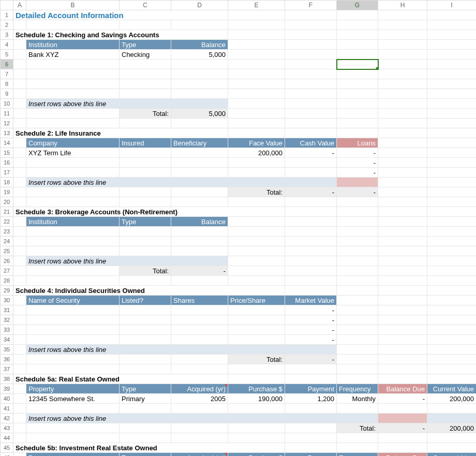 The height and width of the screenshot is (456, 476). Describe the element at coordinates (7, 330) in the screenshot. I see `row-header: 33` at that location.